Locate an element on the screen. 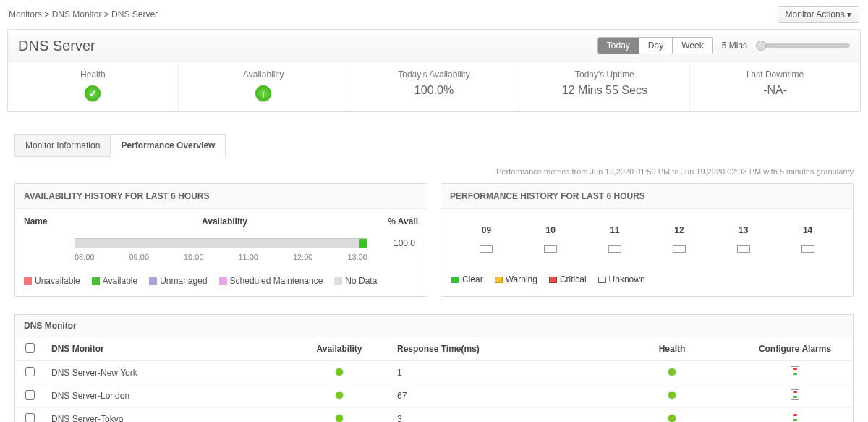 The height and width of the screenshot is (422, 868). performance-legend: Clear Warning Critical Unknown is located at coordinates (647, 282).